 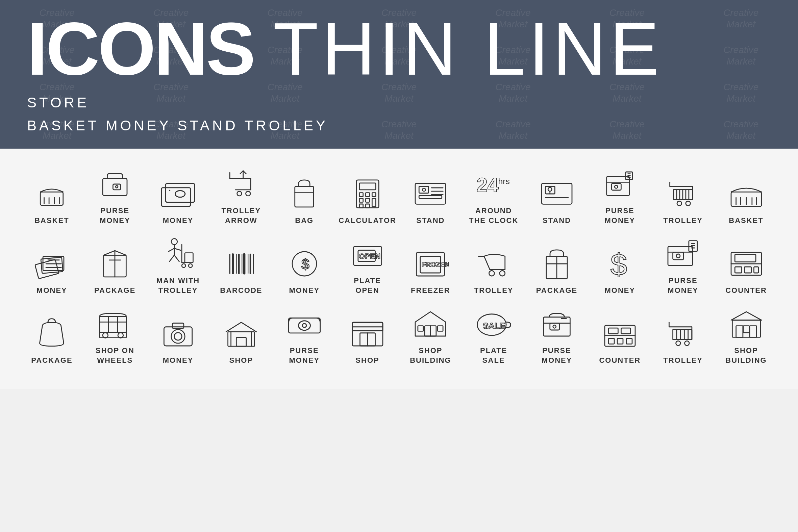 I want to click on icon-item-basket1: BASKET, so click(x=52, y=201).